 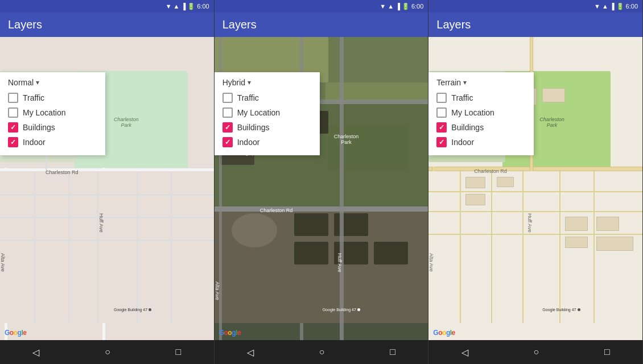 What do you see at coordinates (448, 82) in the screenshot?
I see `map-type-label-3: Terrain` at bounding box center [448, 82].